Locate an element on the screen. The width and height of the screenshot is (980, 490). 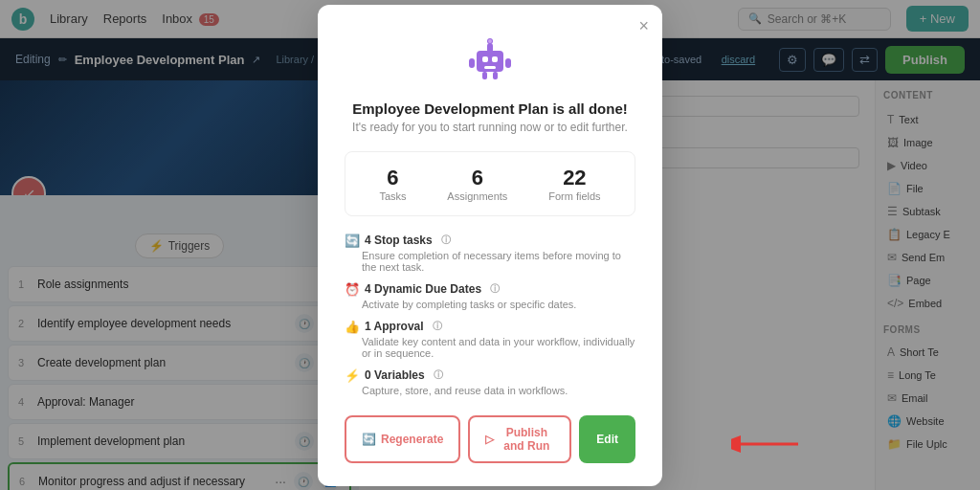
info-icon-1: ⓘ is located at coordinates (495, 289).